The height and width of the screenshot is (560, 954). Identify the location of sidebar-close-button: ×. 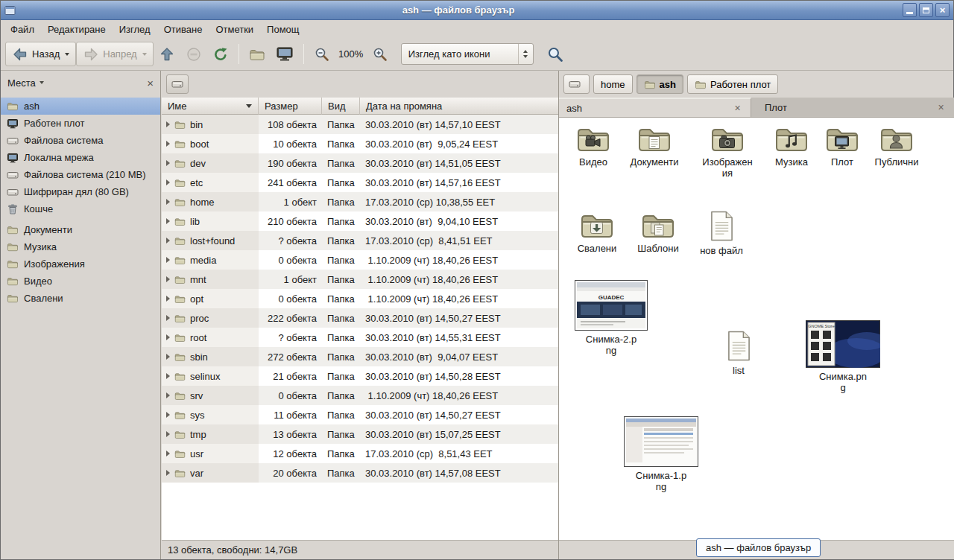
(151, 83).